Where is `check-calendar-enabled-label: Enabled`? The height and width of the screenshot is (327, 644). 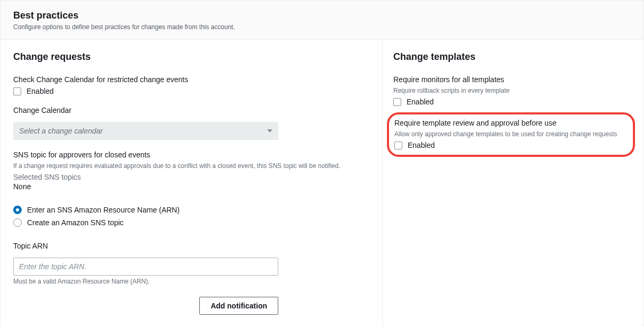
check-calendar-enabled-label: Enabled is located at coordinates (40, 91).